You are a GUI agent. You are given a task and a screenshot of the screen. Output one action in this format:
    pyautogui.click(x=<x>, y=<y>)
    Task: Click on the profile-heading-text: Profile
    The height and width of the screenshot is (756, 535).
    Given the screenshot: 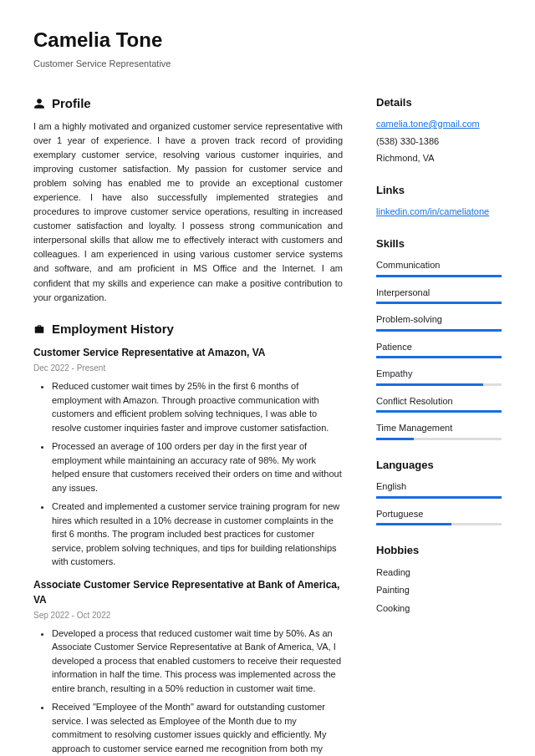 What is the action you would take?
    pyautogui.click(x=72, y=104)
    